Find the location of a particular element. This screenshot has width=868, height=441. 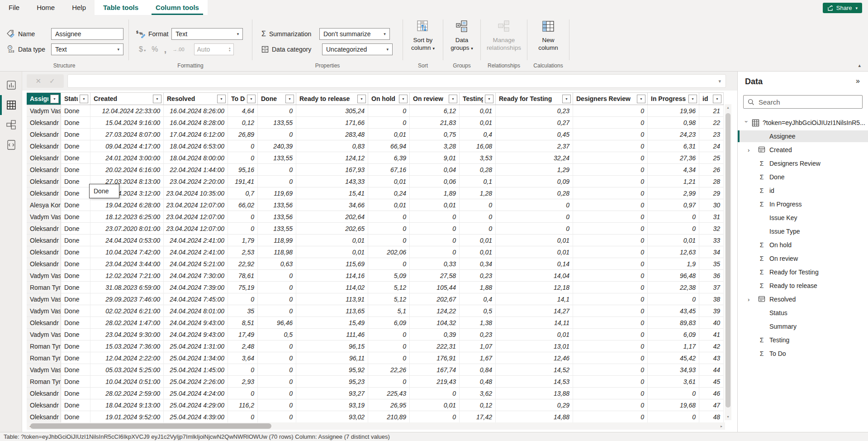

cell: 24.04.2024 9:43:00 is located at coordinates (196, 323).